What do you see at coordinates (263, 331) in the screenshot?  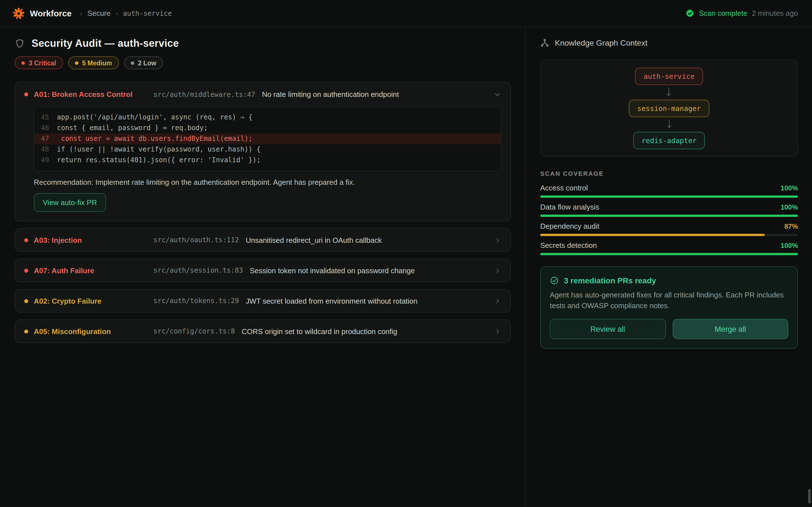 I see `finding-row: A05: Misconfiguration src/config/cors.ts…` at bounding box center [263, 331].